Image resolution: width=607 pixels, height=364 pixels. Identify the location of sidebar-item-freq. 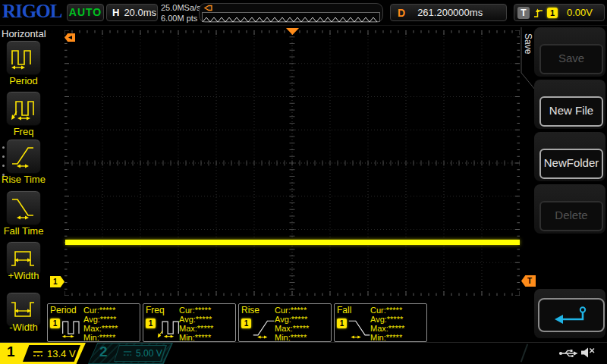
(24, 108).